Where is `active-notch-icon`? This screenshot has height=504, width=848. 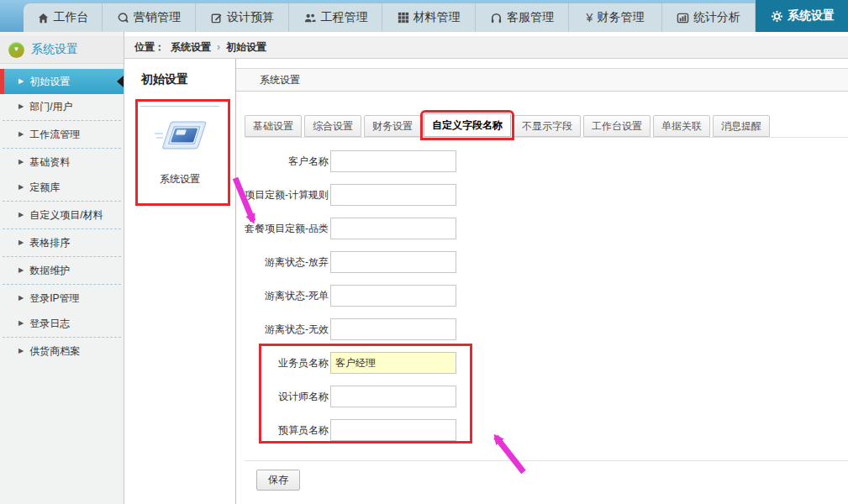 active-notch-icon is located at coordinates (120, 81).